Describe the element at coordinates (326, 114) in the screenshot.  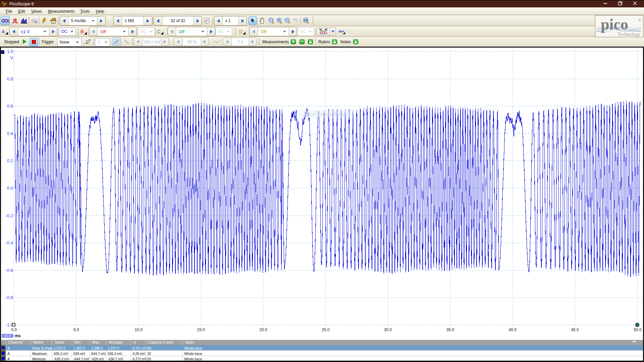
I see `svg-text: Full-screen Snip` at that location.